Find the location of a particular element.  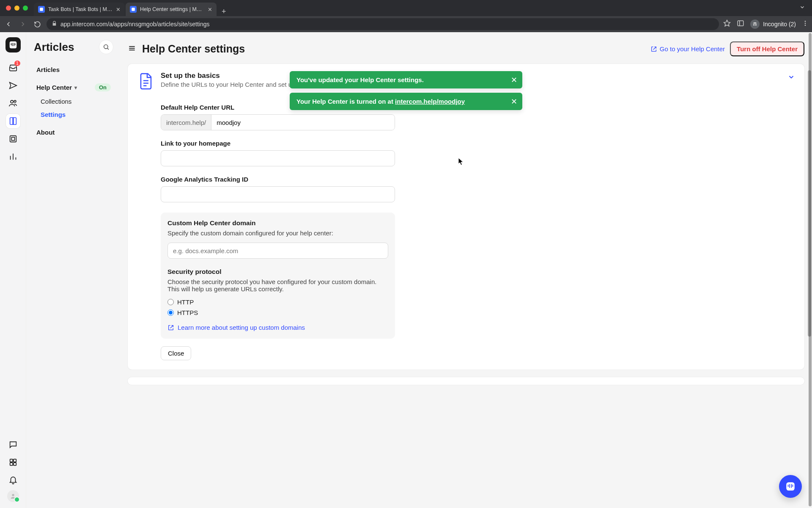

sidebar-item-settings: Settings is located at coordinates (74, 114).